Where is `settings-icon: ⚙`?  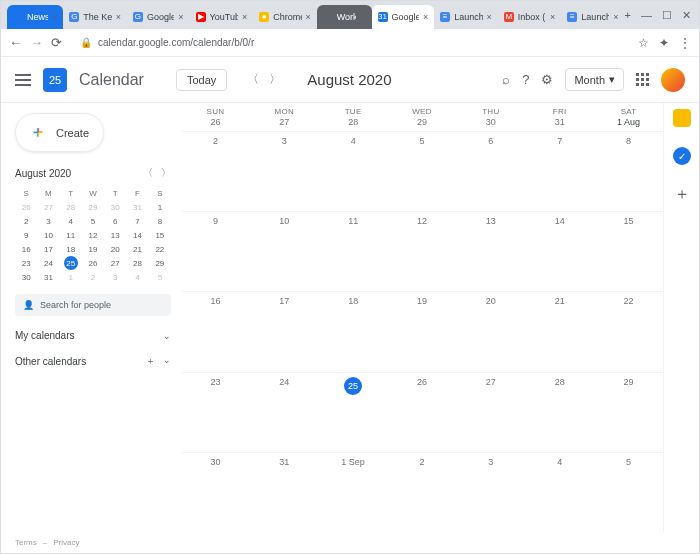
settings-icon: ⚙ is located at coordinates (547, 80).